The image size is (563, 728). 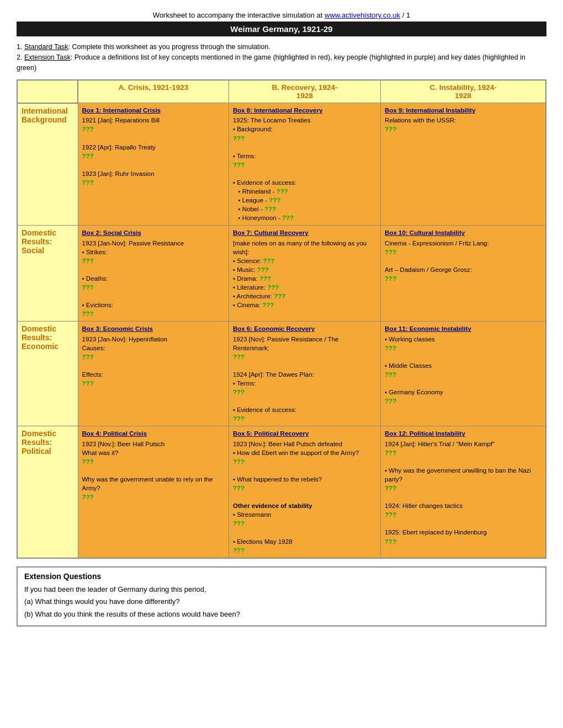 I want to click on extension-line1: If you had been the leader of Germany du…, so click(x=282, y=590).